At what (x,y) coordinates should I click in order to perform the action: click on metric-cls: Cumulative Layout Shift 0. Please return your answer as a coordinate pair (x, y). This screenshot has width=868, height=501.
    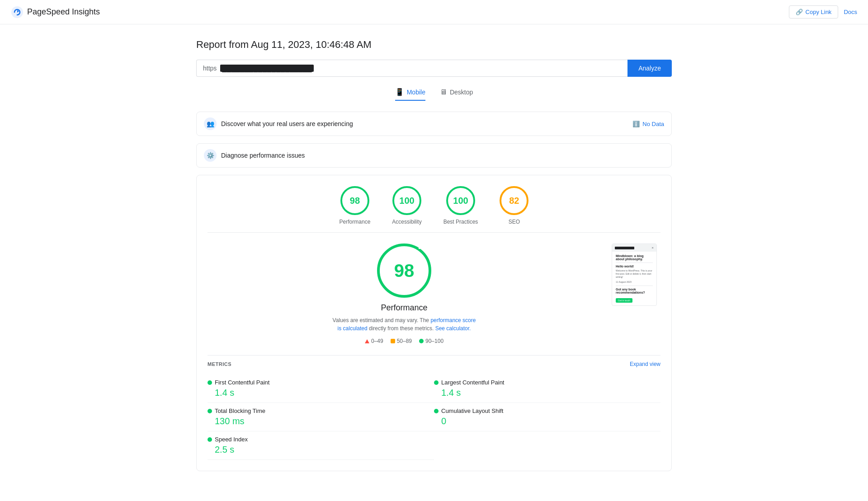
    Looking at the image, I should click on (547, 417).